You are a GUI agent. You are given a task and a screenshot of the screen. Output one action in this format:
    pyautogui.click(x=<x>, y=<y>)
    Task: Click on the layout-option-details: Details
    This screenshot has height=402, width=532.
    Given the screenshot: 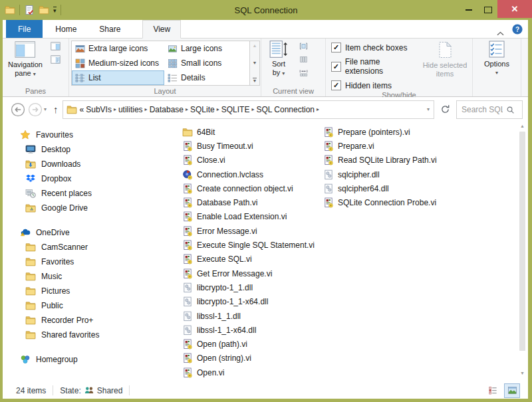 What is the action you would take?
    pyautogui.click(x=207, y=78)
    